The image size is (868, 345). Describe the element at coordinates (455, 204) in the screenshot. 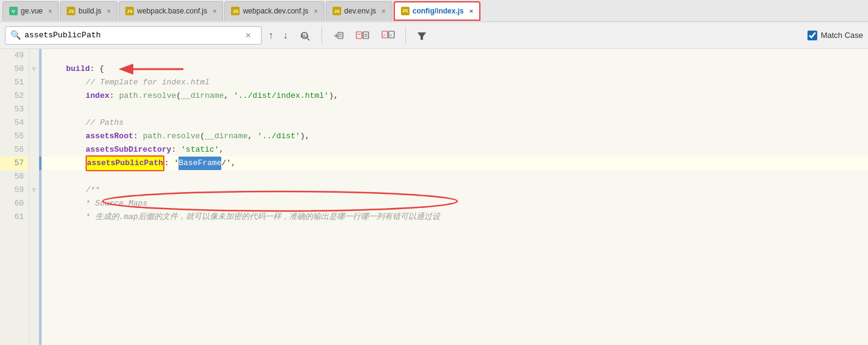

I see `code-line-60: * Source Maps` at that location.